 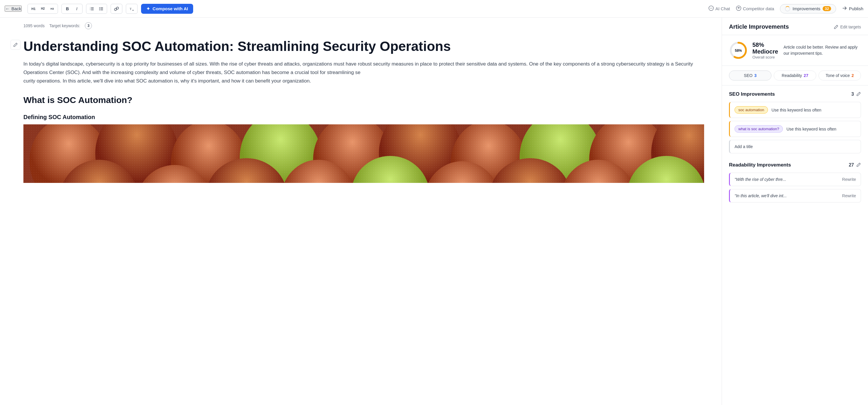 What do you see at coordinates (795, 124) in the screenshot?
I see `seo-improvements-section: SEO Improvements 3 soc automation Use th…` at bounding box center [795, 124].